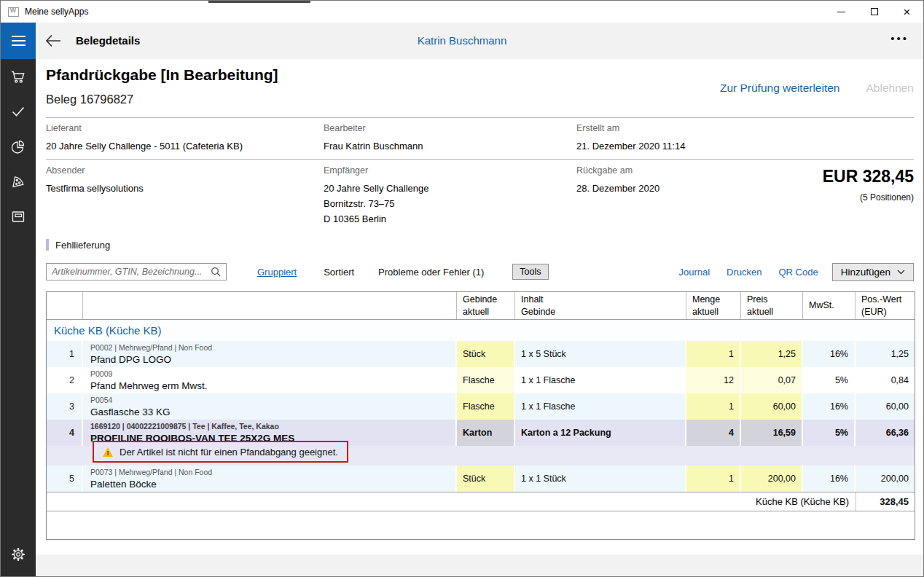 Image resolution: width=924 pixels, height=577 pixels. I want to click on column-header: Gebindeaktuell, so click(486, 306).